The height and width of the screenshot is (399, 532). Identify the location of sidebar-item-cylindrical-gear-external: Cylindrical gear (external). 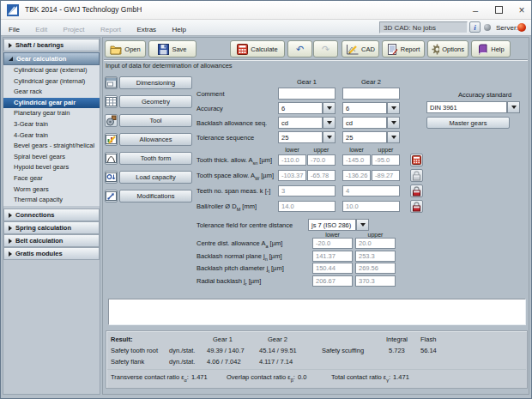
(51, 70).